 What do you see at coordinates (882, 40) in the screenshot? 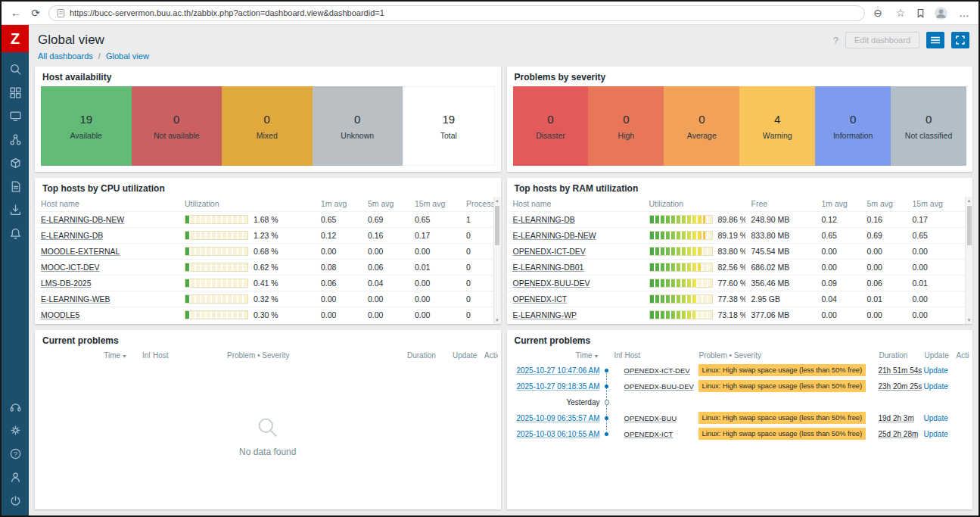
I see `edit-dashboard-button: Edit dashboard` at bounding box center [882, 40].